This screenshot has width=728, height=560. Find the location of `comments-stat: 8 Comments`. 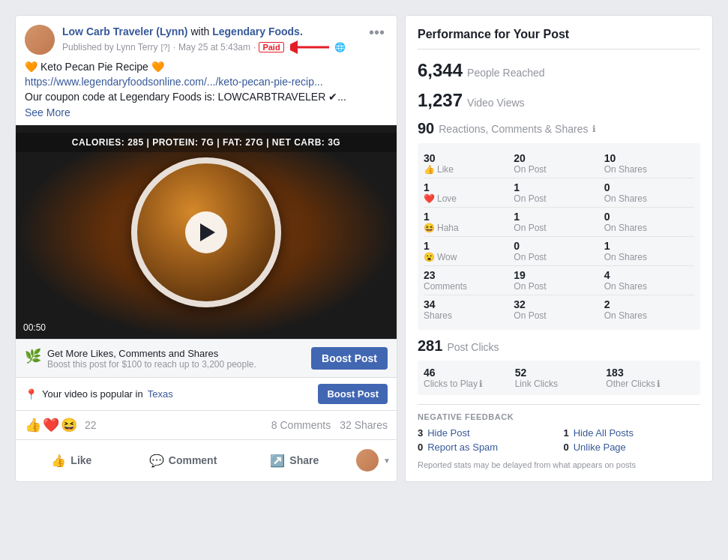

comments-stat: 8 Comments is located at coordinates (301, 425).